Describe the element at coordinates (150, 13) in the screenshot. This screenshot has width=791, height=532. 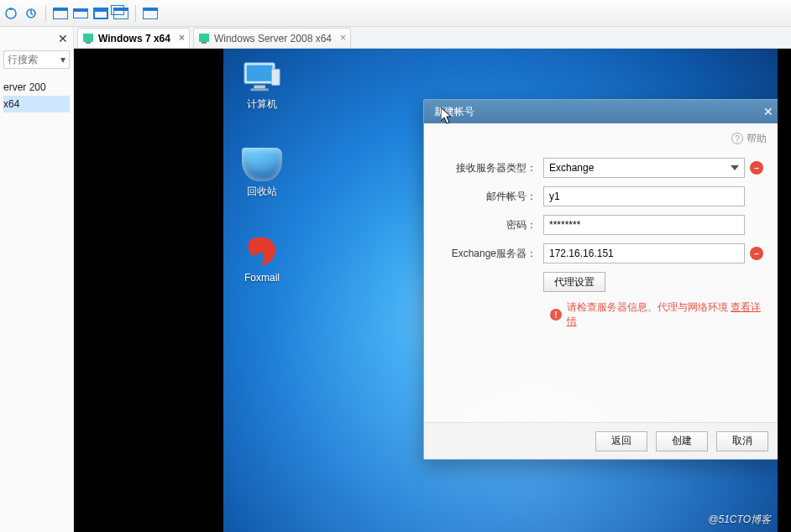
I see `toolbar-view-thumb-icon` at that location.